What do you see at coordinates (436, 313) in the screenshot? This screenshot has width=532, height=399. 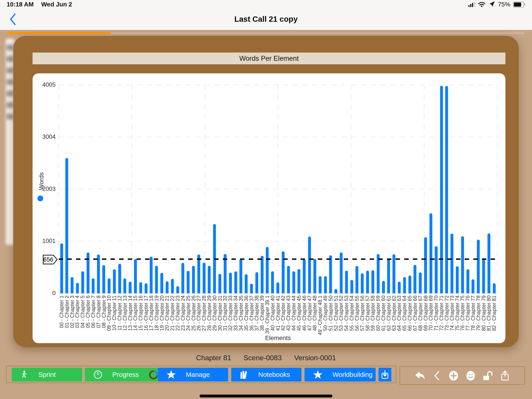 I see `x-tick-label: 71 - Chapter 70` at bounding box center [436, 313].